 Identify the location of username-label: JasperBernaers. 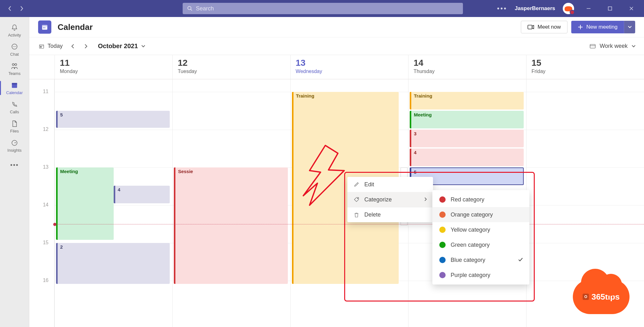
(535, 8).